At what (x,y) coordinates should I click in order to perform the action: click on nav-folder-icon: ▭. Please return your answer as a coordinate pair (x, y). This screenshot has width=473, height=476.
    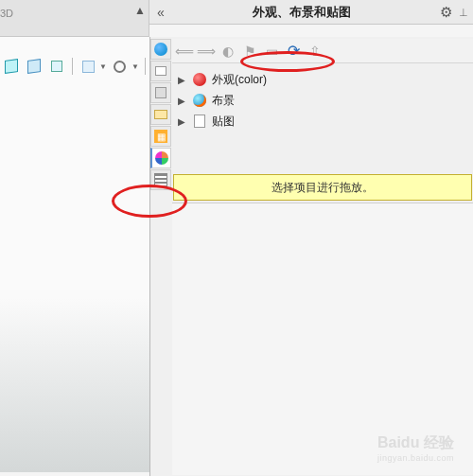
    Looking at the image, I should click on (272, 51).